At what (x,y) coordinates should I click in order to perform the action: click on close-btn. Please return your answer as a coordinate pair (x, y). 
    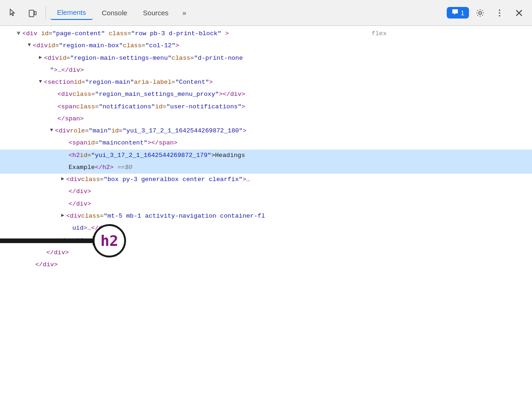
    Looking at the image, I should click on (519, 13).